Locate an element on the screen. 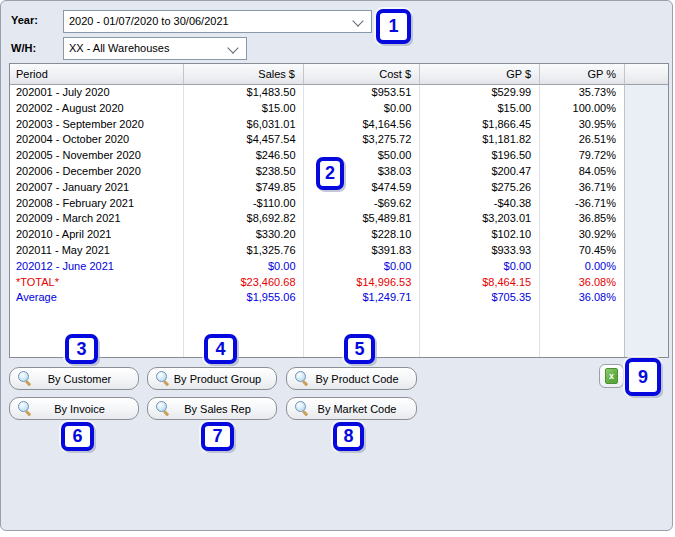 This screenshot has height=537, width=675. cell-sales: $4,457.54 is located at coordinates (244, 140).